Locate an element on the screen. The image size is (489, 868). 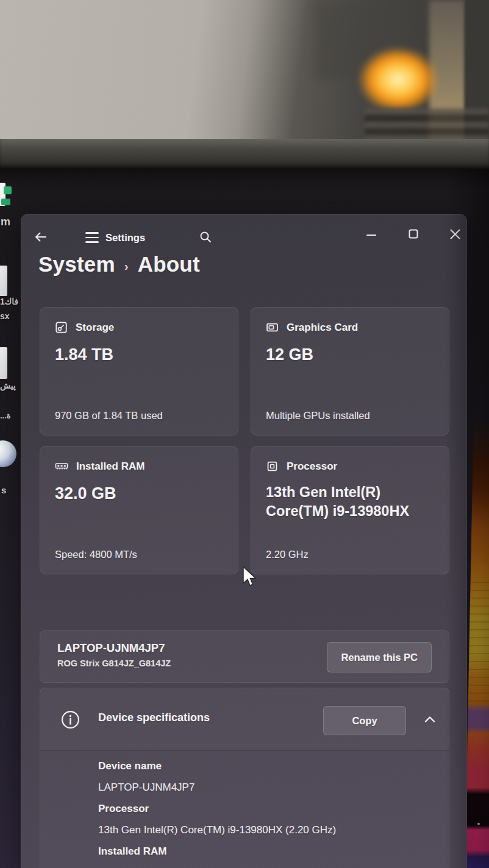
minimize-button is located at coordinates (371, 235).